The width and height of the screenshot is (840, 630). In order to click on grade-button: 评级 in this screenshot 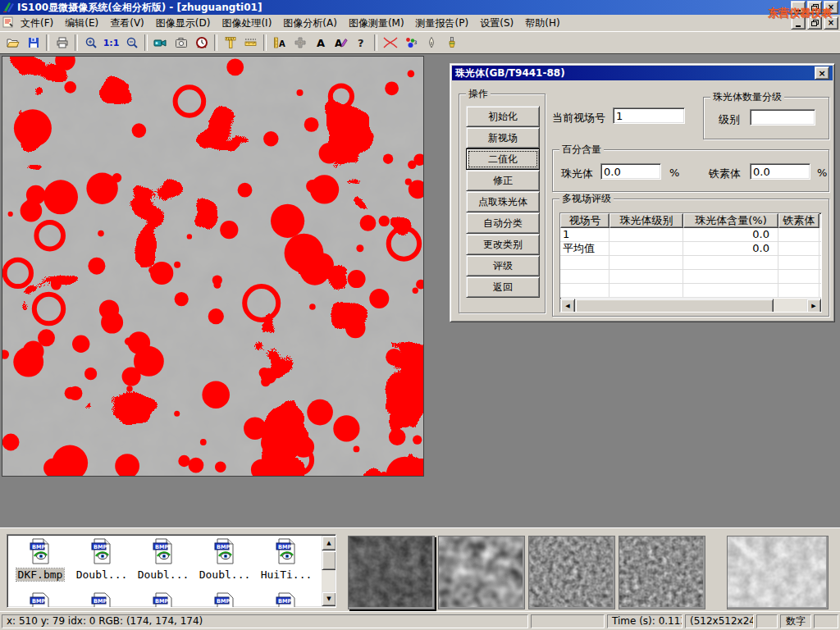, I will do `click(503, 266)`.